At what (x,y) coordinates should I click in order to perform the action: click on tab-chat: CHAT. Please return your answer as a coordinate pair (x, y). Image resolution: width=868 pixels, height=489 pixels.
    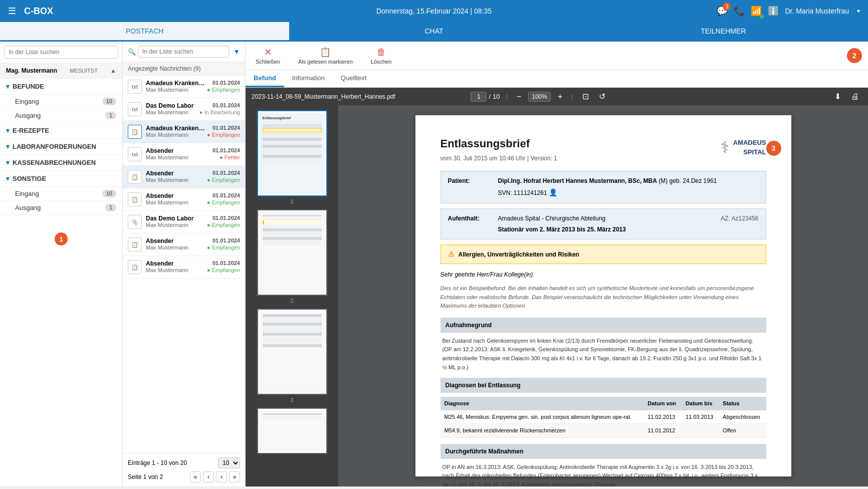
    Looking at the image, I should click on (434, 32).